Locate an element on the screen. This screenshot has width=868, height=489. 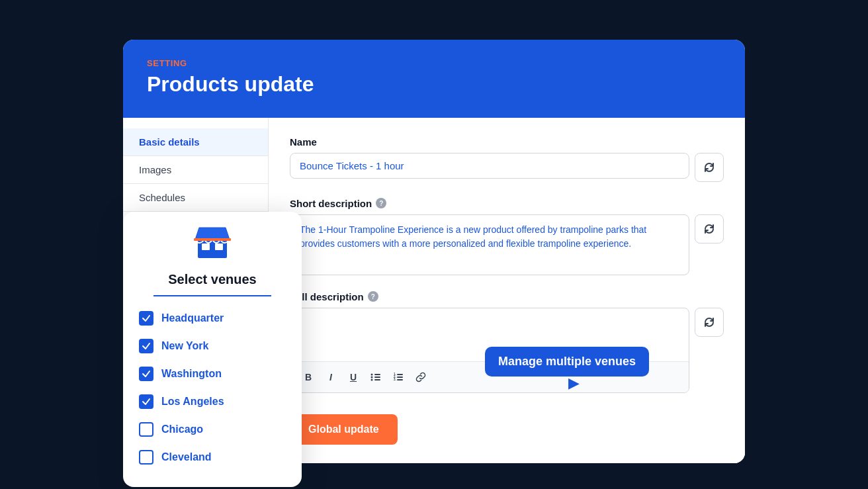
short-desc-textarea: The 1-Hour Trampoline Experience is a ne… is located at coordinates (490, 245).